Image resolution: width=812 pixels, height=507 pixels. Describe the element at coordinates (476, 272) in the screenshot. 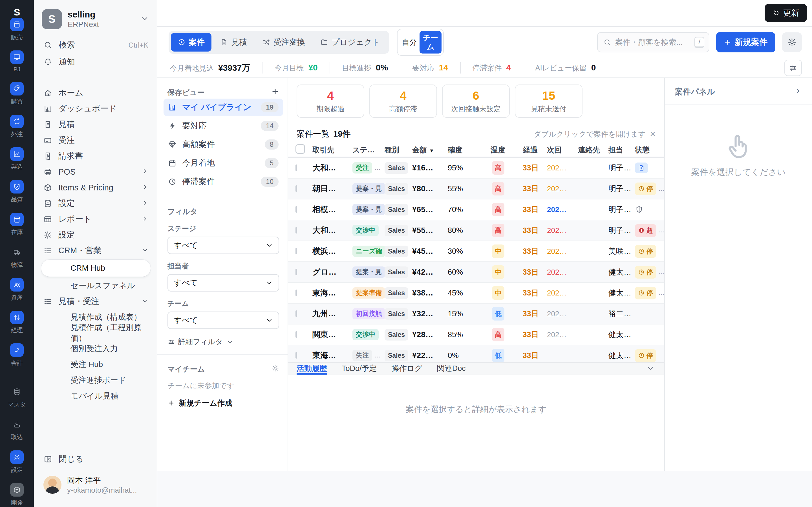

I see `table-row: グロ… 提案・見 Sales ¥42… 60% 中 33日 202… 健太… 停…` at that location.